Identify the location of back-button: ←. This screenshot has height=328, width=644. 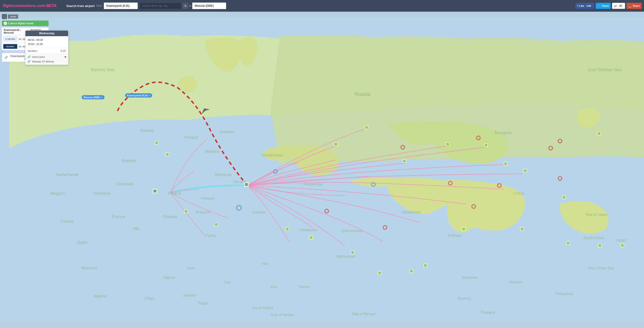
(4, 16).